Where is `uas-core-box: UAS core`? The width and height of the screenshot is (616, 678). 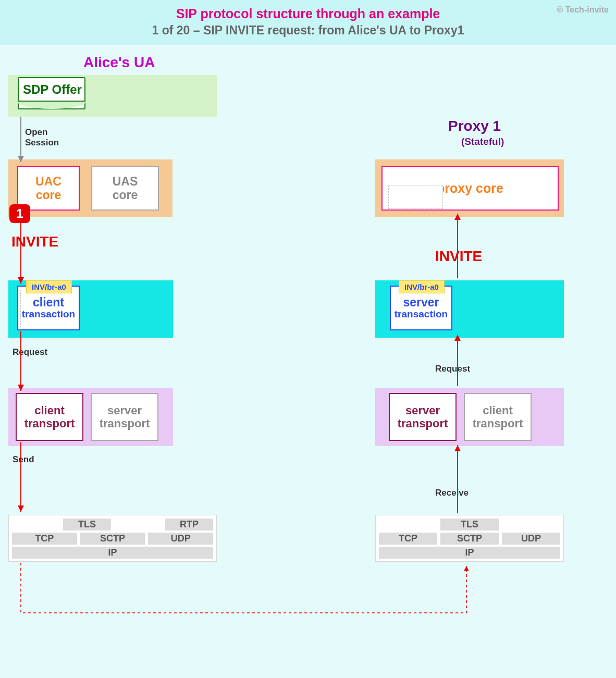
uas-core-box: UAS core is located at coordinates (125, 188).